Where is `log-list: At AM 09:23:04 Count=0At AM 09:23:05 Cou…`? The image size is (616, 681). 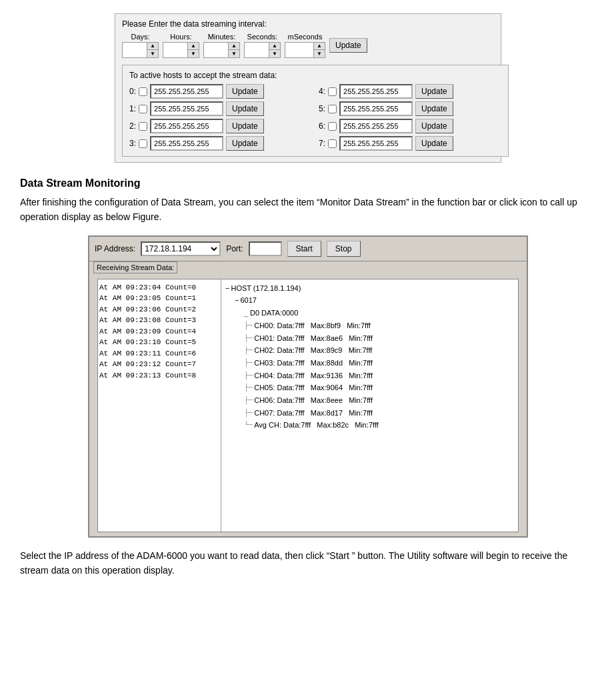 log-list: At AM 09:23:04 Count=0At AM 09:23:05 Cou… is located at coordinates (159, 332).